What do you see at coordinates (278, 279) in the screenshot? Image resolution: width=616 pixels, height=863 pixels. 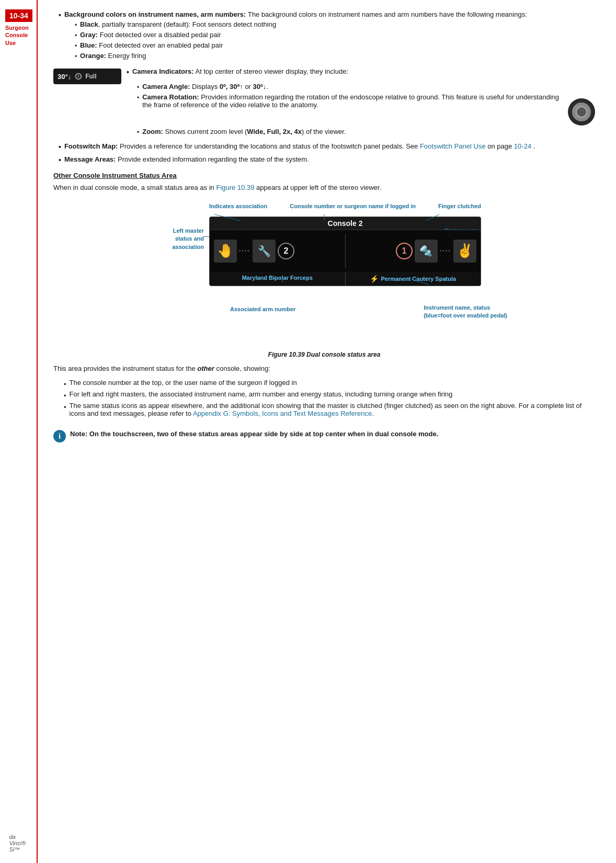 I see `left-instrument-name: Maryland Bipolar Forceps` at bounding box center [278, 279].